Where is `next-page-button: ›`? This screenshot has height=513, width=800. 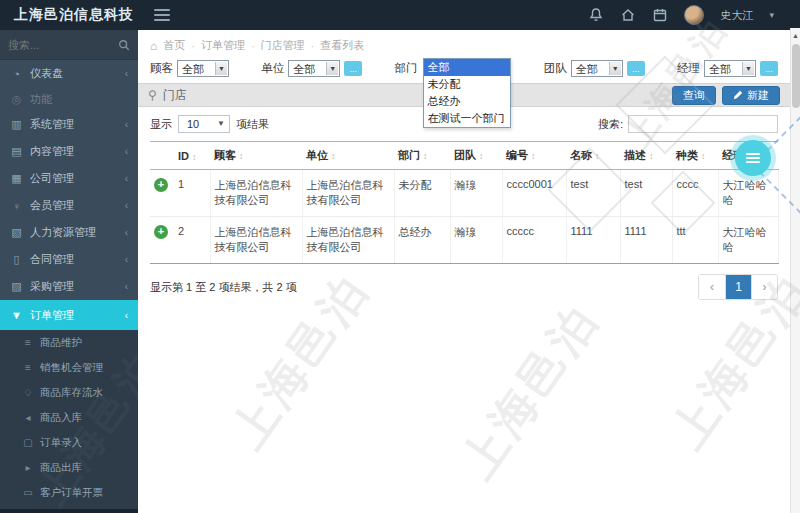
next-page-button: › is located at coordinates (764, 287).